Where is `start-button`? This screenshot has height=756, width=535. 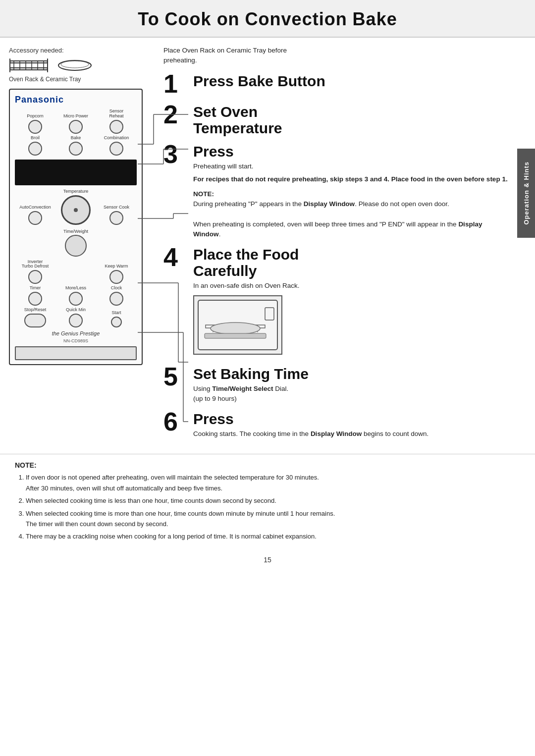 start-button is located at coordinates (116, 322).